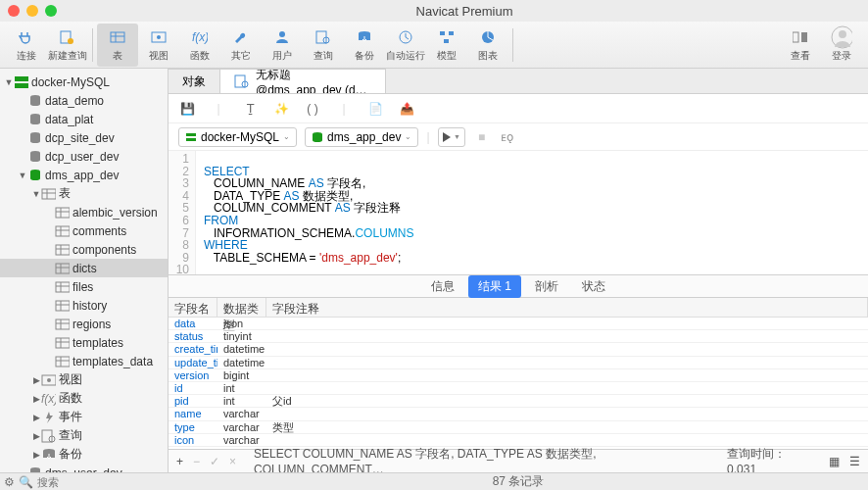 The image size is (868, 490). Describe the element at coordinates (567, 401) in the screenshot. I see `cell: 父id` at that location.